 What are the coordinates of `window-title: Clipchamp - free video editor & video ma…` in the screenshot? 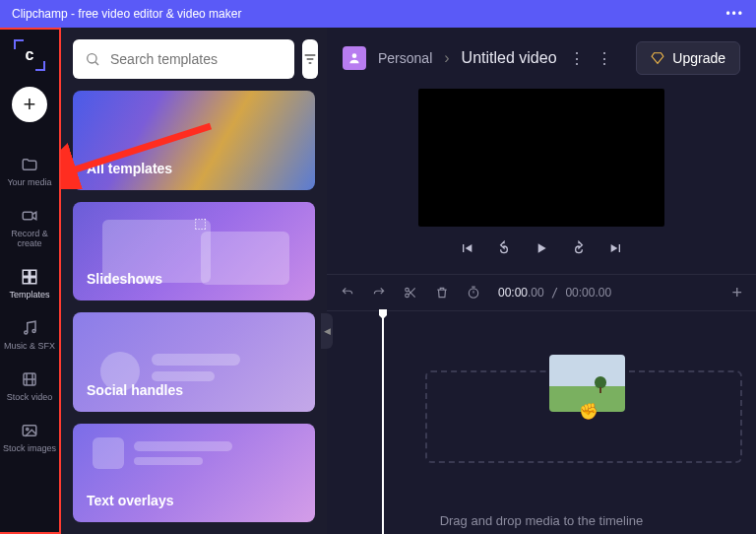 It's located at (126, 14).